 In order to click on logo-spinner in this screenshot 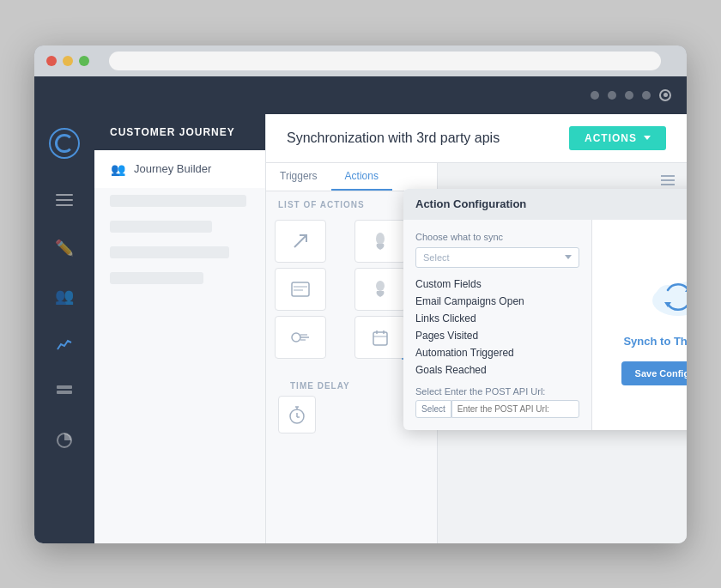, I will do `click(64, 143)`.